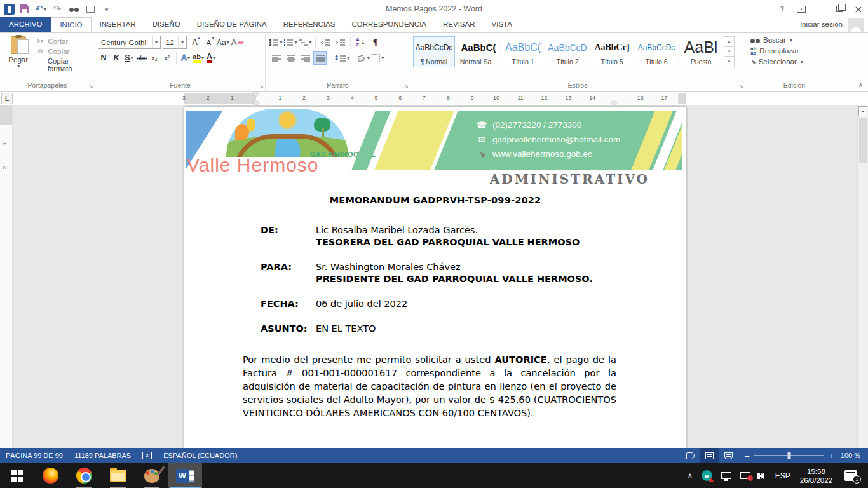  Describe the element at coordinates (567, 52) in the screenshot. I see `style-item-t-tulo-2: AaBbCcDTítulo 2` at that location.